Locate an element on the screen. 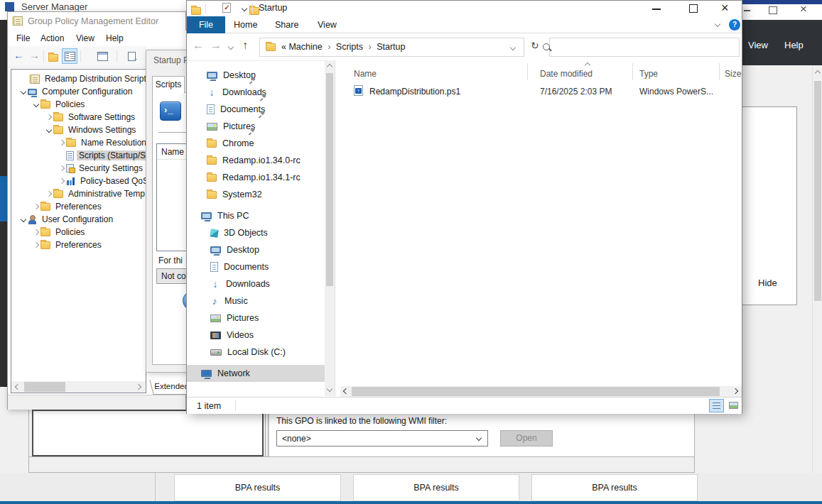 This screenshot has width=822, height=504. large-icons-view-button is located at coordinates (733, 406).